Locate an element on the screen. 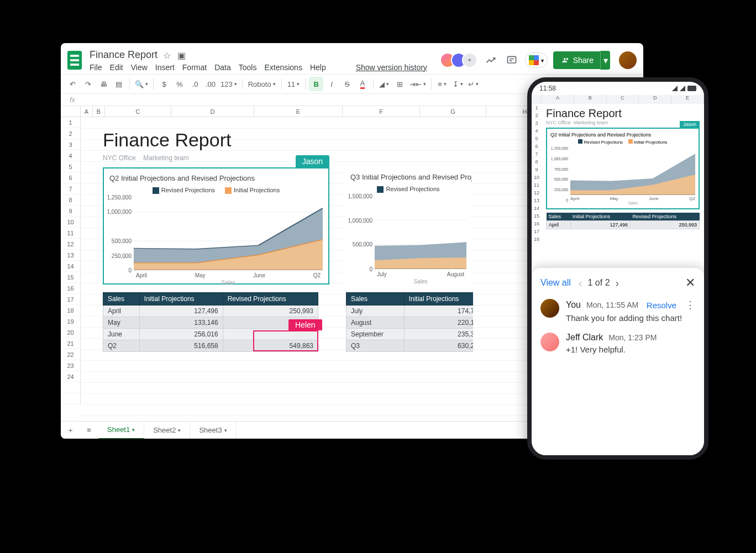  chart-q3-title: Q3 Initial Projections and Revised Proje… is located at coordinates (408, 177).